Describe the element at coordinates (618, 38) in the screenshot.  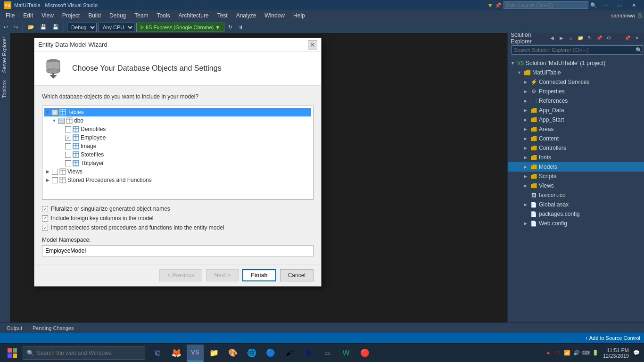
I see `se-minus-button: −` at that location.